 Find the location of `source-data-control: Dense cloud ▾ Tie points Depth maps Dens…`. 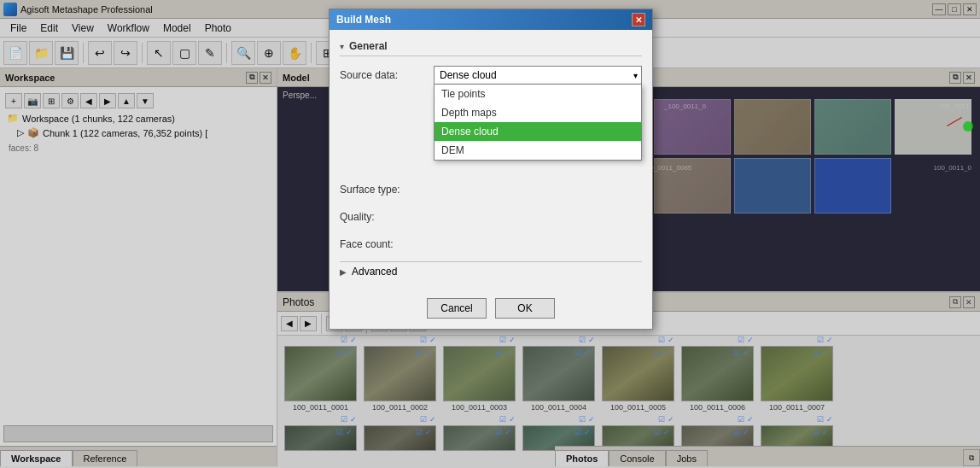

source-data-control: Dense cloud ▾ Tie points Depth maps Dens… is located at coordinates (538, 75).